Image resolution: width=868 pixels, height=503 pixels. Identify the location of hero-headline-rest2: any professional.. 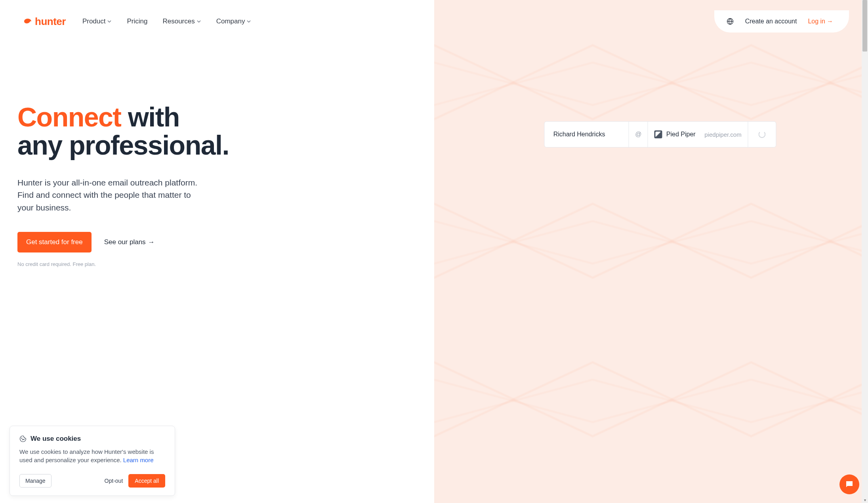
(123, 145).